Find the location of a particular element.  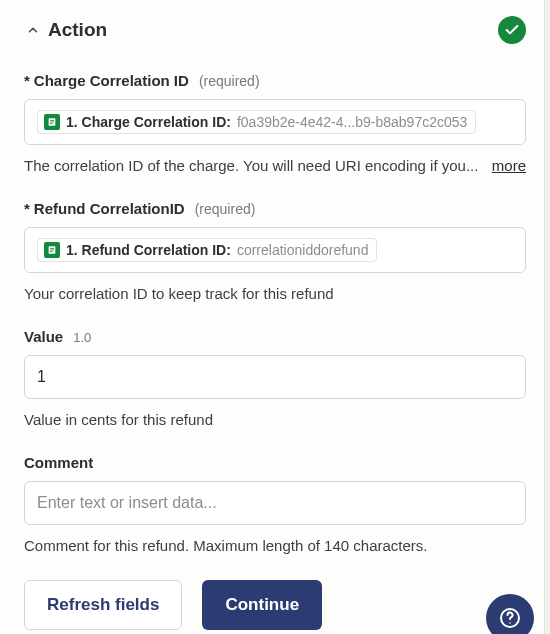

refund-correlation-input: 1. Refund Correlation ID: correlationidd… is located at coordinates (275, 250).